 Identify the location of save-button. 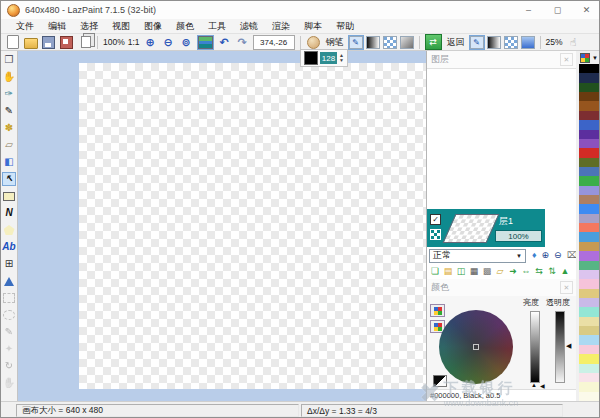
(48, 42).